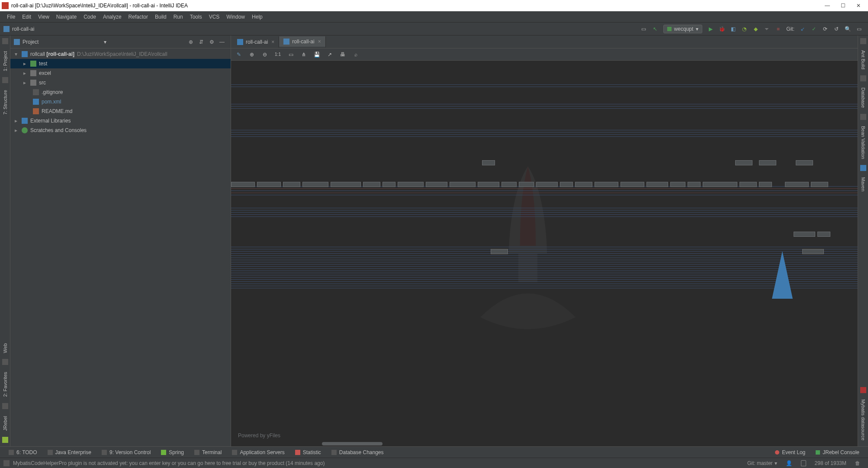 The width and height of the screenshot is (868, 468). What do you see at coordinates (755, 29) in the screenshot?
I see `jrebel-run-button: ◆` at bounding box center [755, 29].